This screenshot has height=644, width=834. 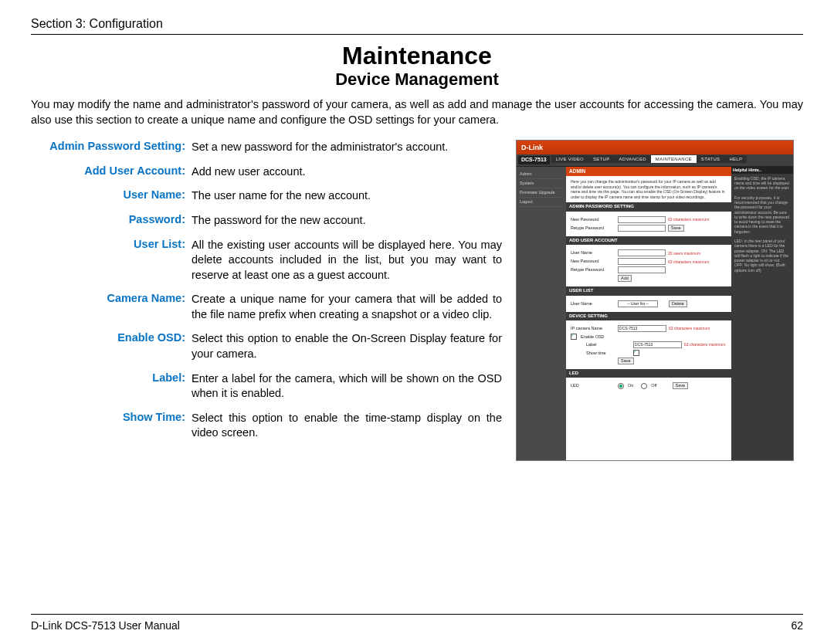 I want to click on nav-tabs: DCS-7513 LIVE VIDEOSETUPADVANCEDMAINTENA…, so click(x=655, y=161).